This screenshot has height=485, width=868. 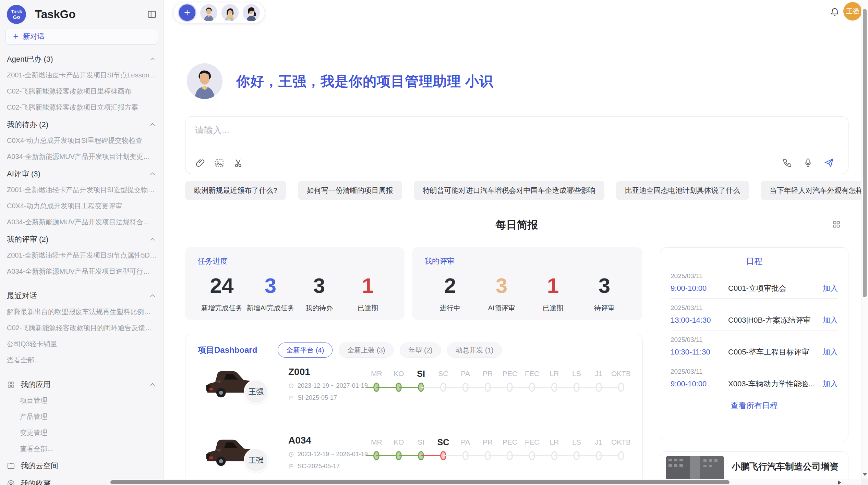 I want to click on logo-line1: Task, so click(x=16, y=12).